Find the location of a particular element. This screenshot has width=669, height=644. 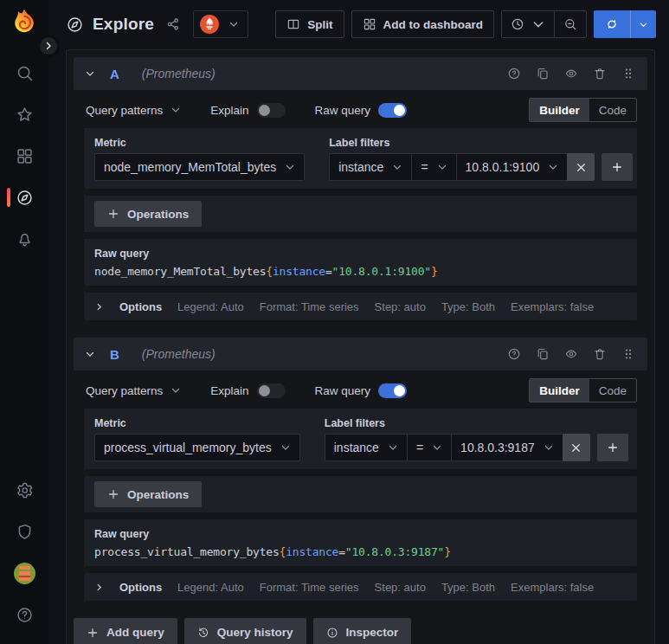

sidebar-item-profile is located at coordinates (24, 573).